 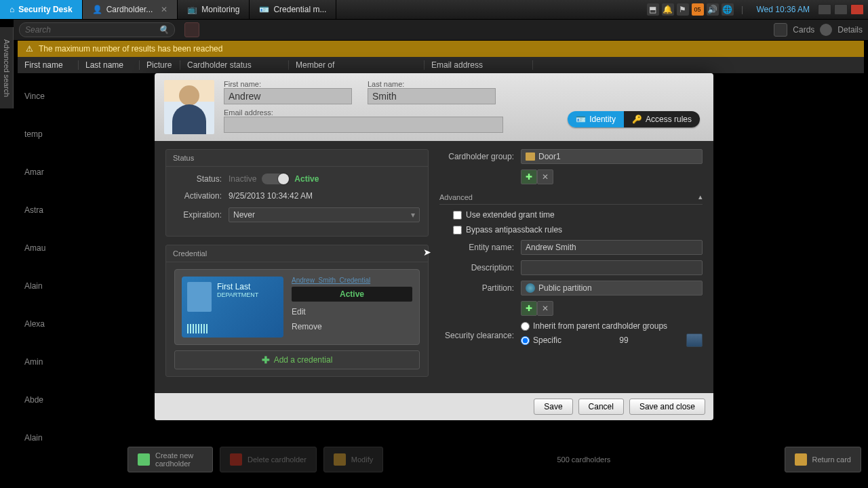 What do you see at coordinates (683, 9) in the screenshot?
I see `tray-flag-icon: ⚑` at bounding box center [683, 9].